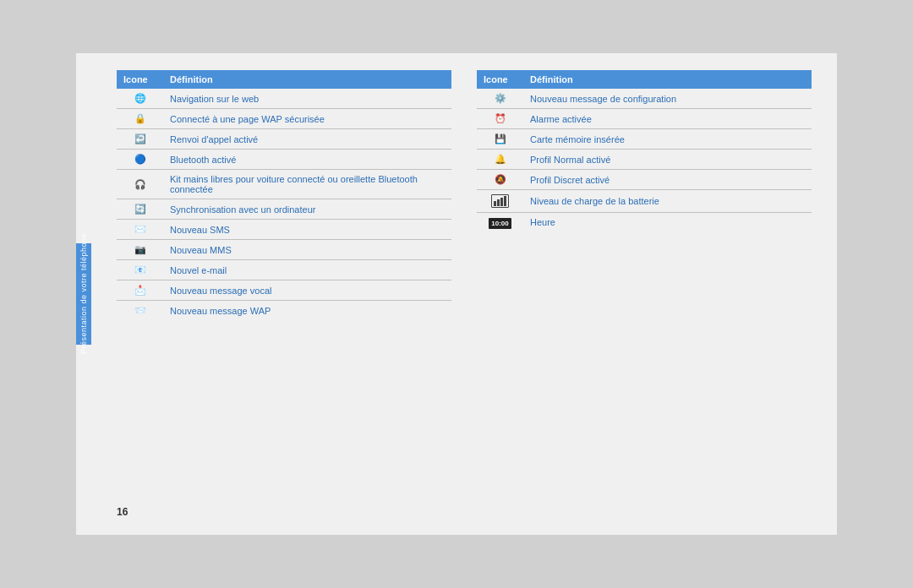 The width and height of the screenshot is (913, 588). What do you see at coordinates (308, 210) in the screenshot?
I see `definition-text: Synchronisation avec un ordinateur` at bounding box center [308, 210].